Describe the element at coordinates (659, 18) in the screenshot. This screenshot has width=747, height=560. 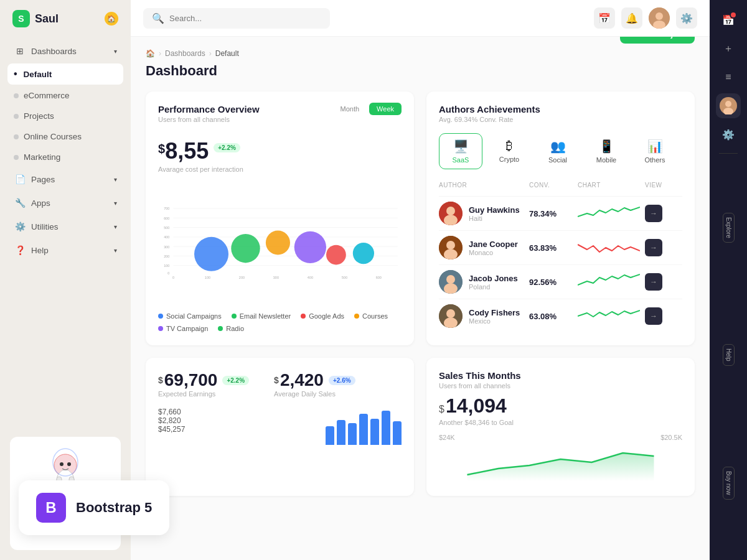
I see `topbar-avatar` at that location.